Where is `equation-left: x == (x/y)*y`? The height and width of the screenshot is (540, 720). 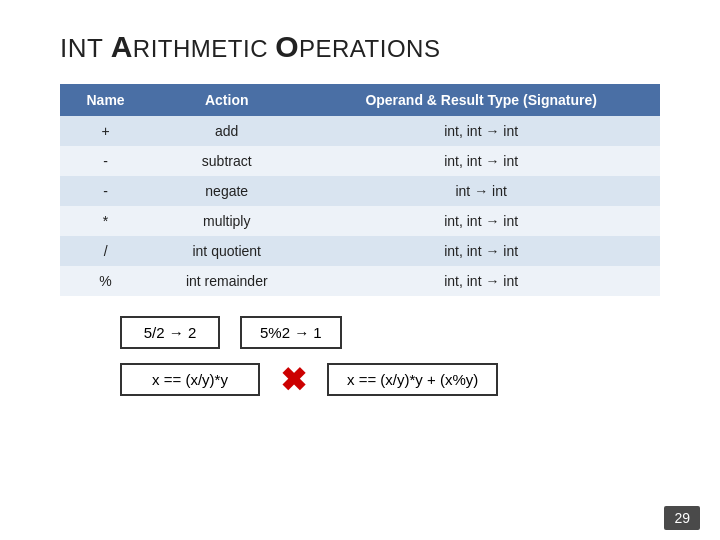 equation-left: x == (x/y)*y is located at coordinates (190, 380).